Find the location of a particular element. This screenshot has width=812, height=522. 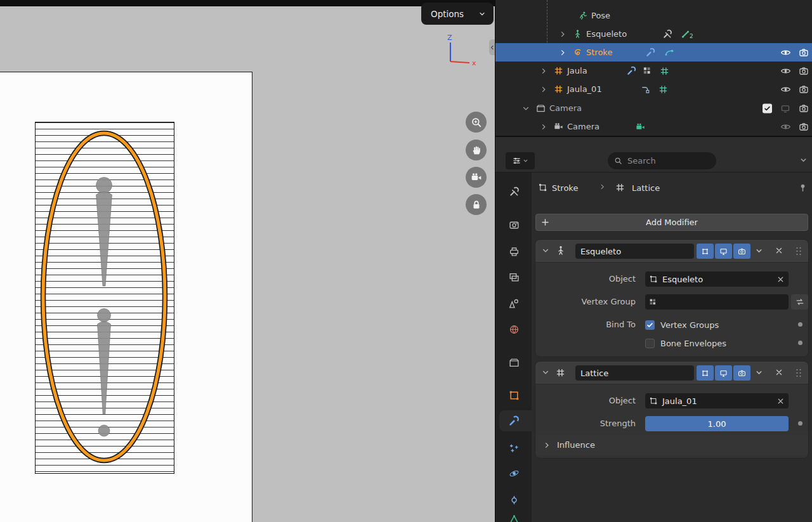

tab-object is located at coordinates (514, 395).